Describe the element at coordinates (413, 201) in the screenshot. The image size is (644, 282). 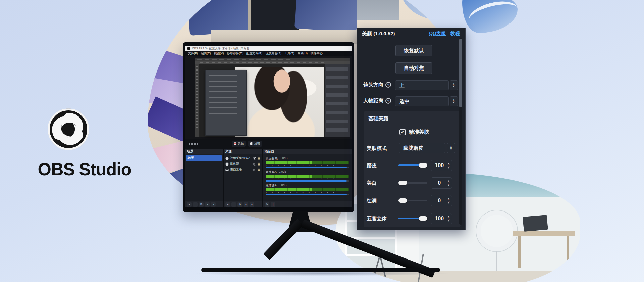
I see `rosy-slider` at that location.